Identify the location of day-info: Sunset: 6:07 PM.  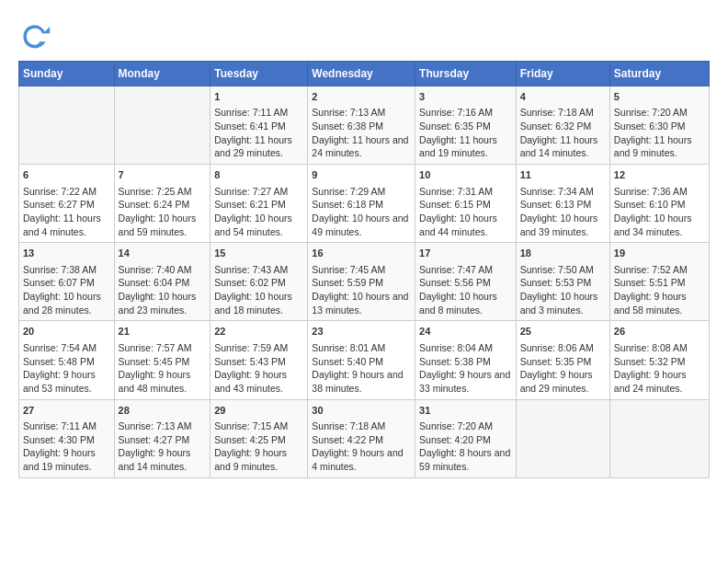
(66, 283).